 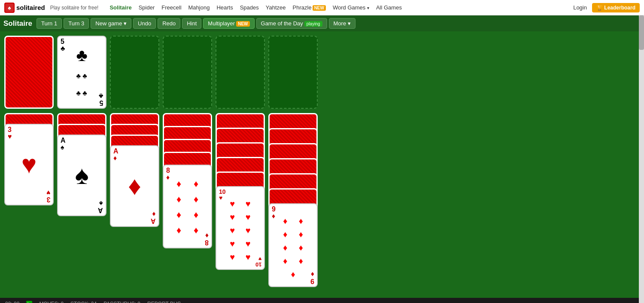 I want to click on card-ace-spades: A♠ ♠ A♠, so click(x=82, y=175).